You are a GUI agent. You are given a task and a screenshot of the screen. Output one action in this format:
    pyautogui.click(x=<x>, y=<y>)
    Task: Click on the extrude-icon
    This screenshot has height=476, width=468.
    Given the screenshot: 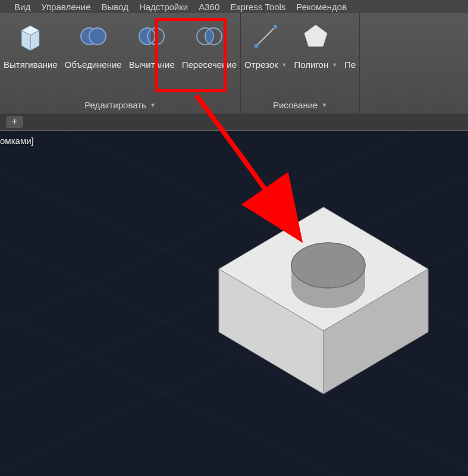 What is the action you would take?
    pyautogui.click(x=30, y=36)
    